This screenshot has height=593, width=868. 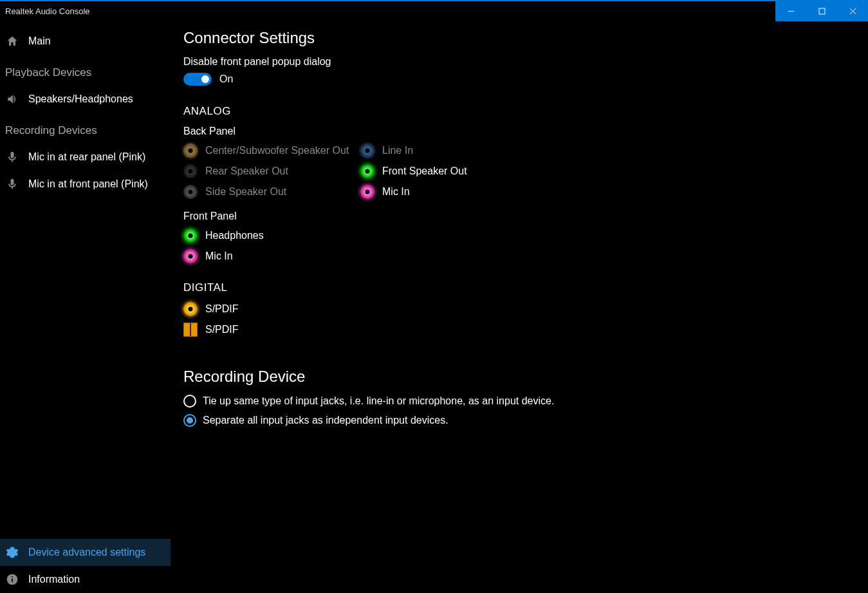 What do you see at coordinates (449, 192) in the screenshot?
I see `jack-mic-in-back: Mic In` at bounding box center [449, 192].